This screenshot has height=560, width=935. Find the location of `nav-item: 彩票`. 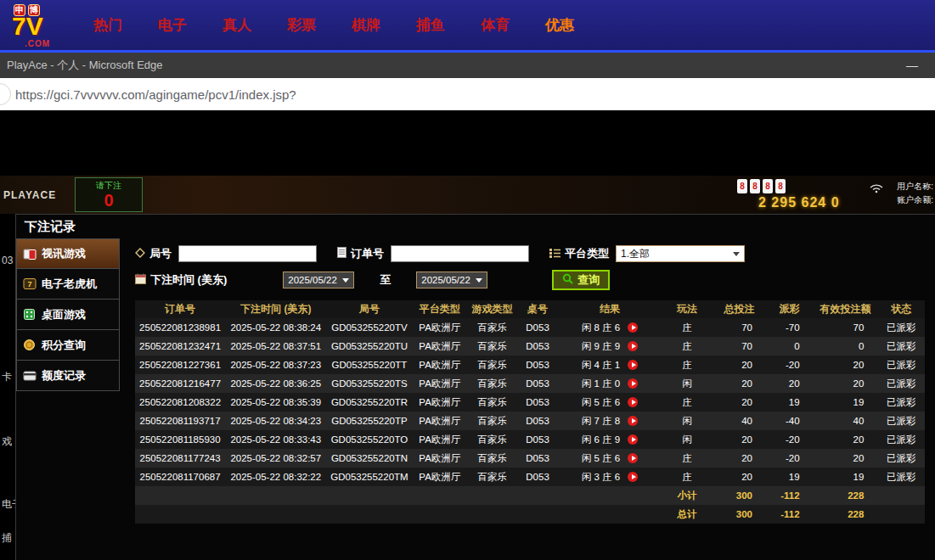

nav-item: 彩票 is located at coordinates (301, 25).